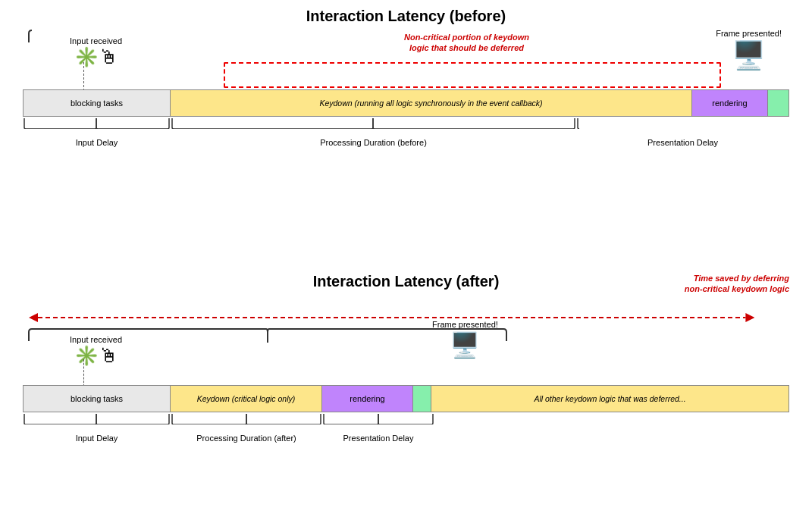 The height and width of the screenshot is (523, 812). I want to click on top-green-bar, so click(779, 103).